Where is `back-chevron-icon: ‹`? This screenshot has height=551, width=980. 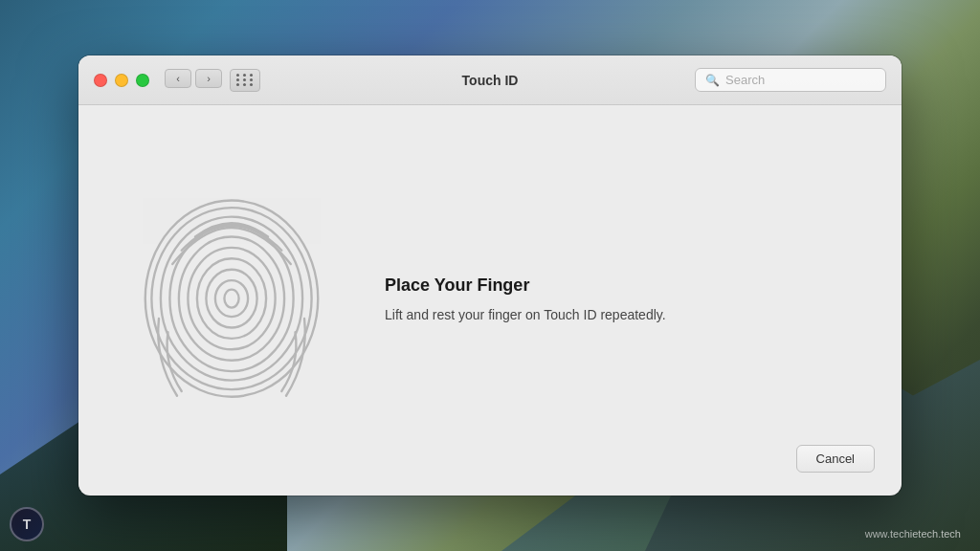
back-chevron-icon: ‹ is located at coordinates (178, 78).